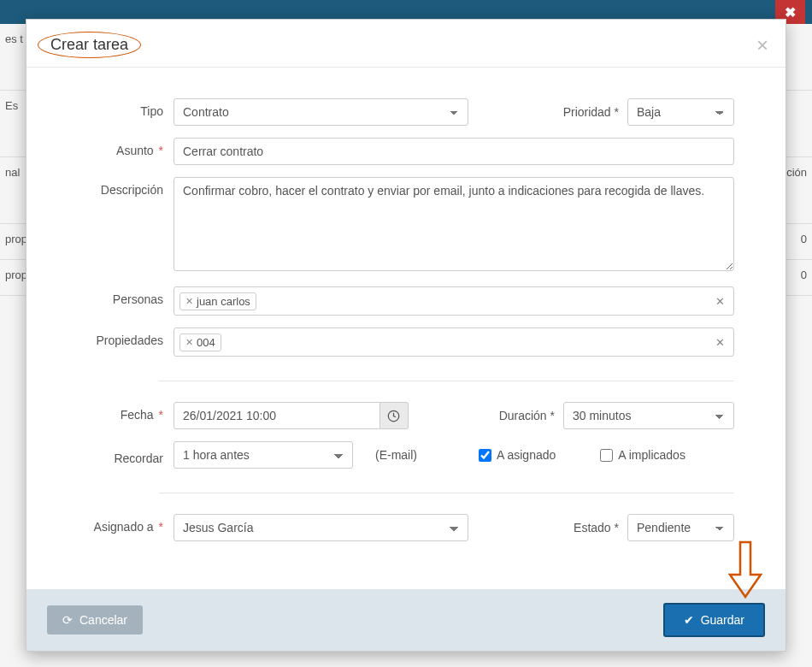 The width and height of the screenshot is (812, 667). Describe the element at coordinates (454, 224) in the screenshot. I see `descripcion-textarea: Confirmar cobro, hacer el contrato y env…` at that location.